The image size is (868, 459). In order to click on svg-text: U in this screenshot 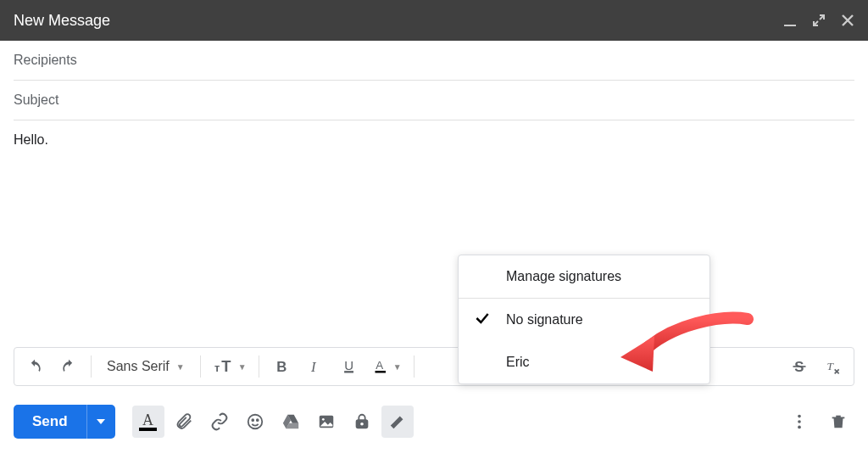, I will do `click(349, 365)`.